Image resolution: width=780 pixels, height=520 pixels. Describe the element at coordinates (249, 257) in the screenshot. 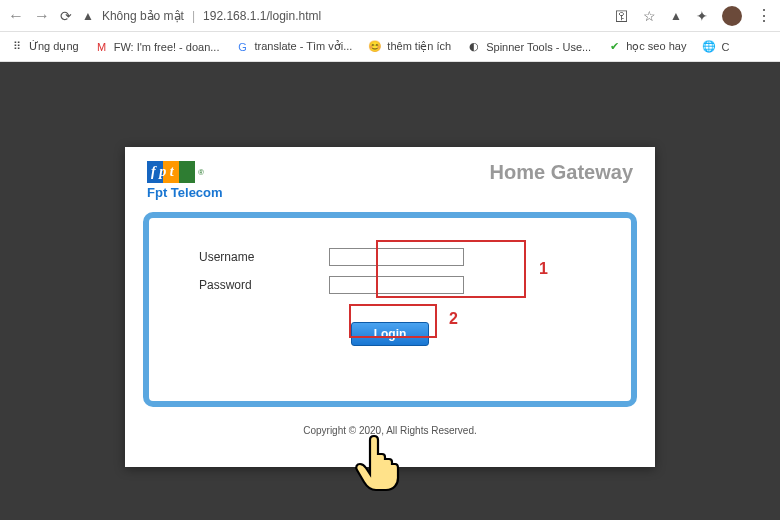

I see `username-label: Username` at that location.